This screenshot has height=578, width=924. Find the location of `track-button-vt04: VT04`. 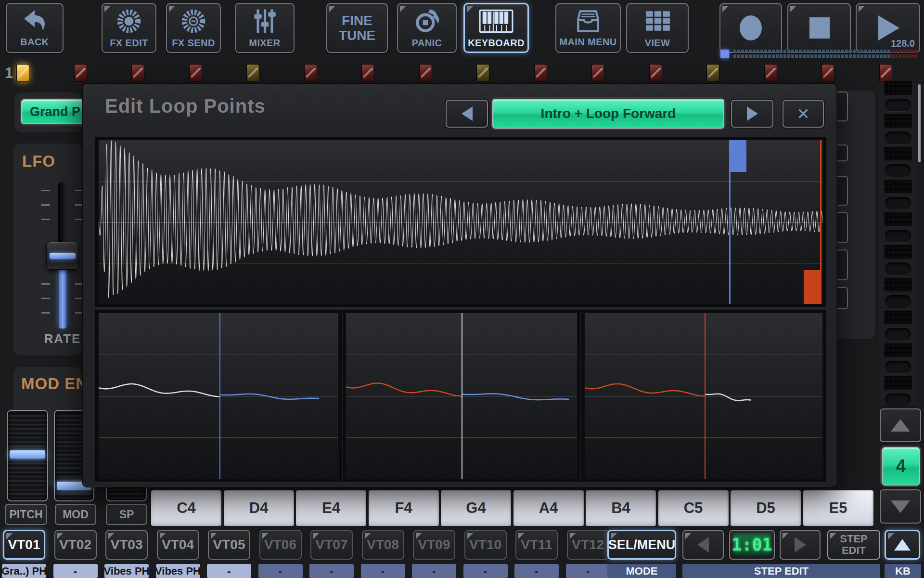

track-button-vt04: VT04 is located at coordinates (178, 545).